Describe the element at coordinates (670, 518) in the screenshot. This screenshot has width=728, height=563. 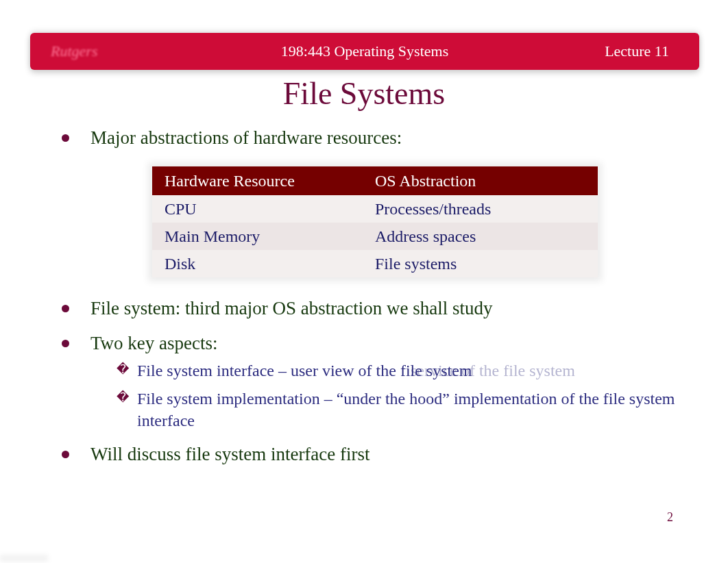
I see `page-number: 2` at that location.